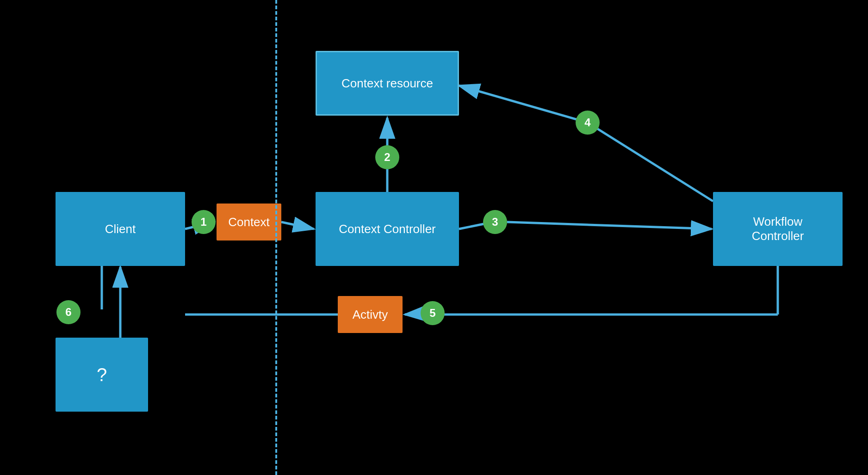  What do you see at coordinates (387, 229) in the screenshot?
I see `context-controller-box: Context Controller` at bounding box center [387, 229].